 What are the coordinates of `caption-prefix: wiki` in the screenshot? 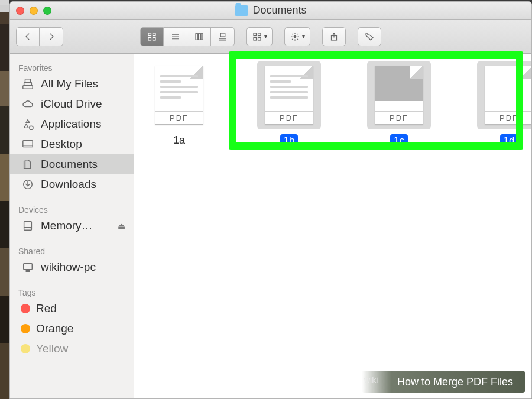 It's located at (371, 380).